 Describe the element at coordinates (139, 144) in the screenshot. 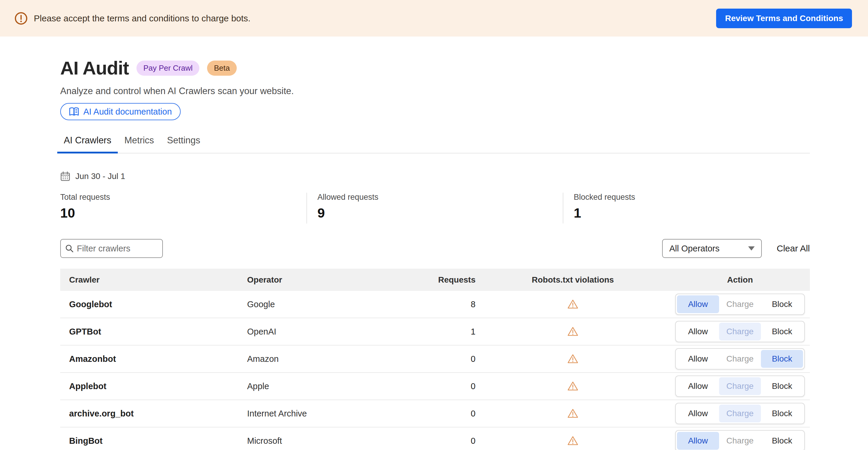

I see `tab-metrics: Metrics` at that location.